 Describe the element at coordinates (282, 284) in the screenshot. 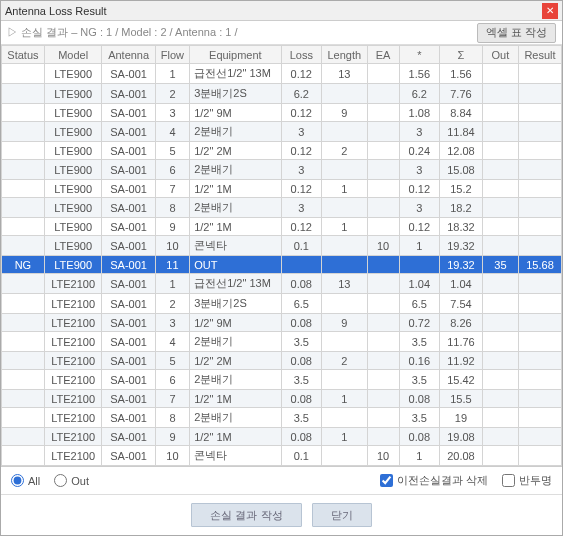

I see `table-row: LTE2100SA-0011급전선1/2" 13M0.08131.041.04` at that location.